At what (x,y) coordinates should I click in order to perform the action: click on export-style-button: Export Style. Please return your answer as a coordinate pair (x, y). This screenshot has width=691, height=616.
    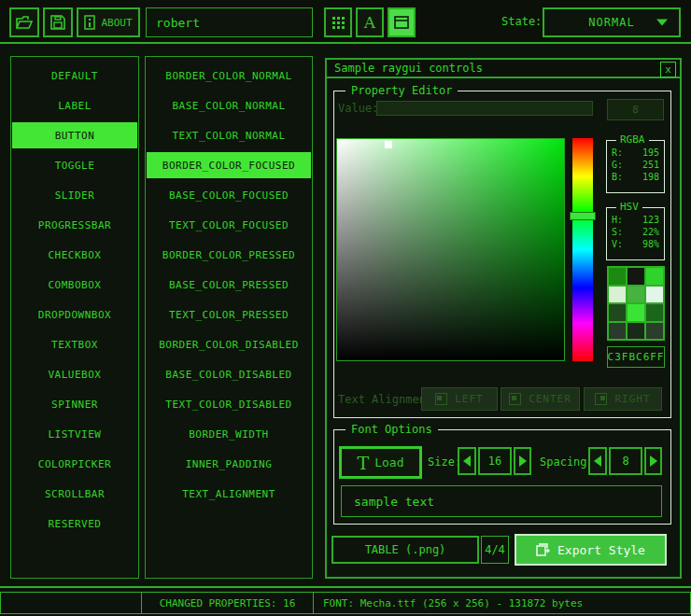
    Looking at the image, I should click on (590, 550).